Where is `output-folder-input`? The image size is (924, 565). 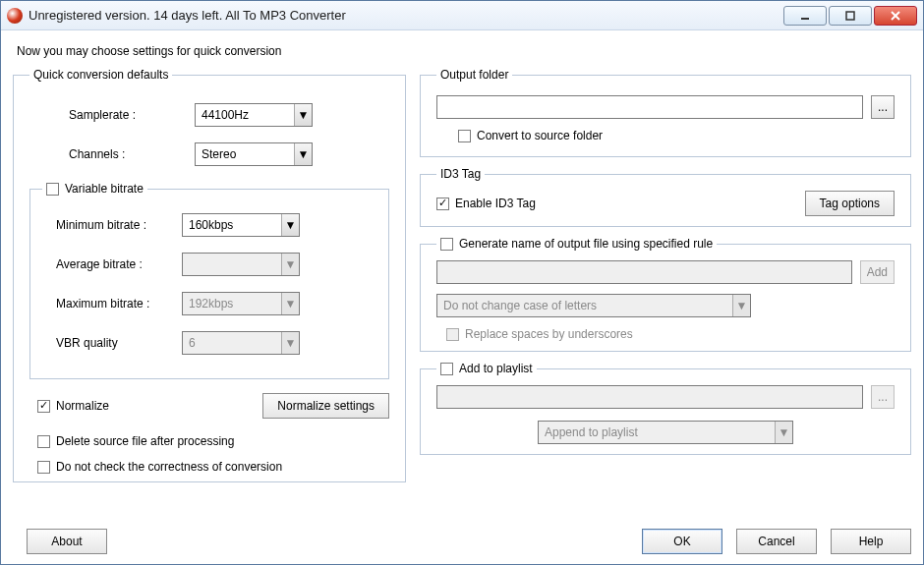 output-folder-input is located at coordinates (650, 107).